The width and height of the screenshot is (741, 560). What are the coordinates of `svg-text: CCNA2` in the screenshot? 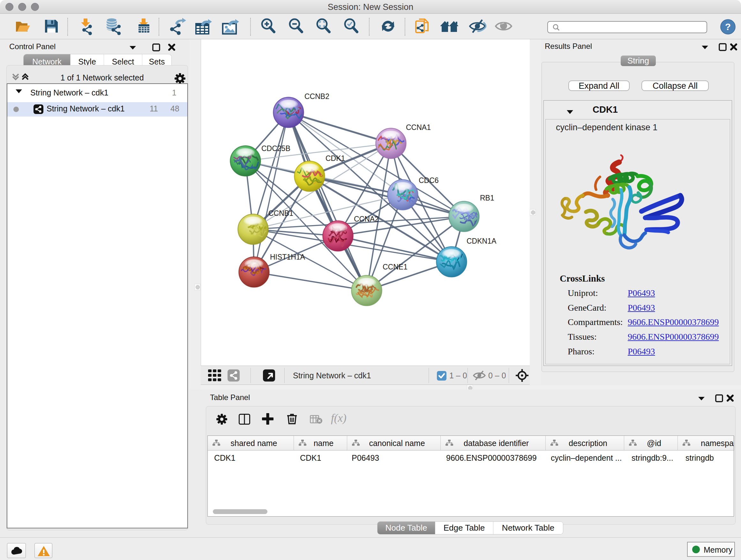 It's located at (366, 219).